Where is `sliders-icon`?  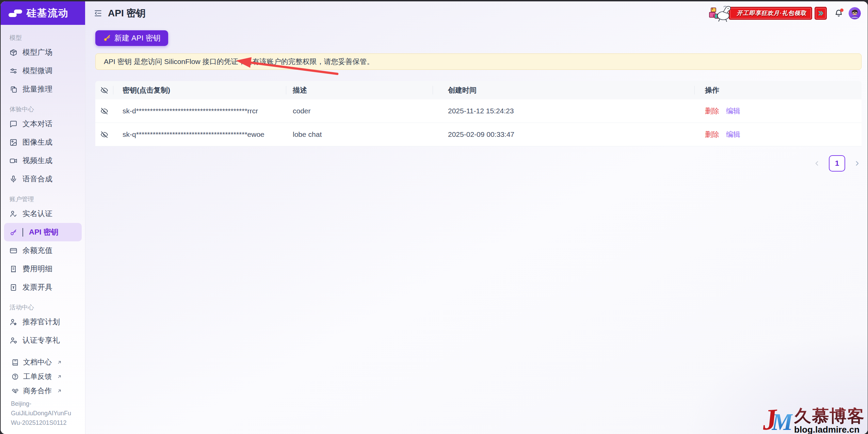
sliders-icon is located at coordinates (14, 71).